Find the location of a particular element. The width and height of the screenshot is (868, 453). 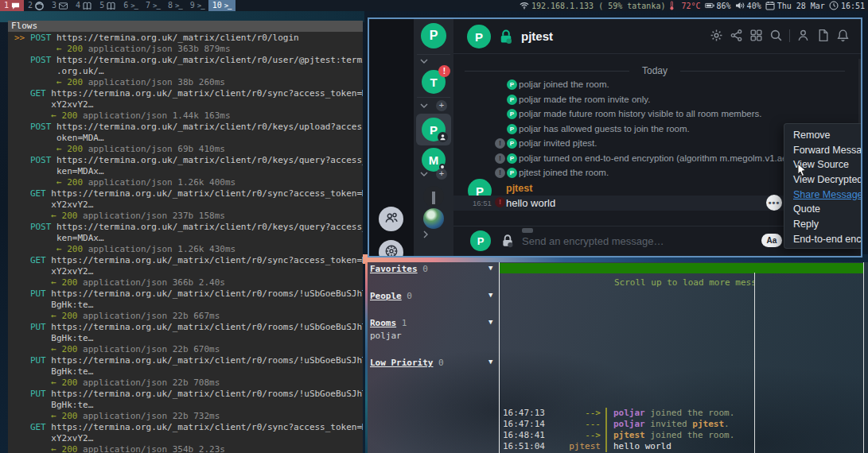

status-event: Ppoljar made future room history visible… is located at coordinates (657, 114).